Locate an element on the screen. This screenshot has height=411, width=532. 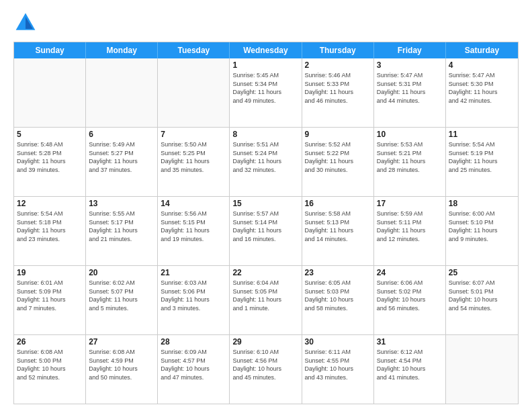
day-number: 14 is located at coordinates (193, 203).